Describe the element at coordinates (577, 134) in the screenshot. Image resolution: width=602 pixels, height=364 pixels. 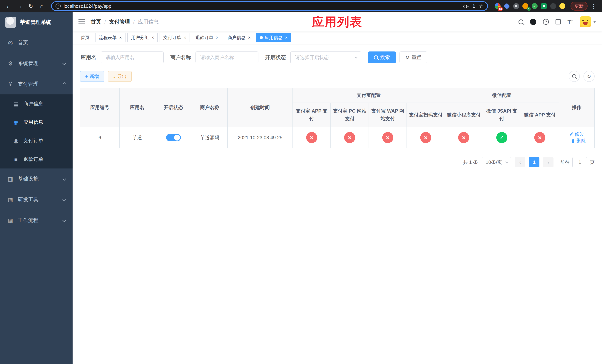
I see `edit-link: 修改` at that location.